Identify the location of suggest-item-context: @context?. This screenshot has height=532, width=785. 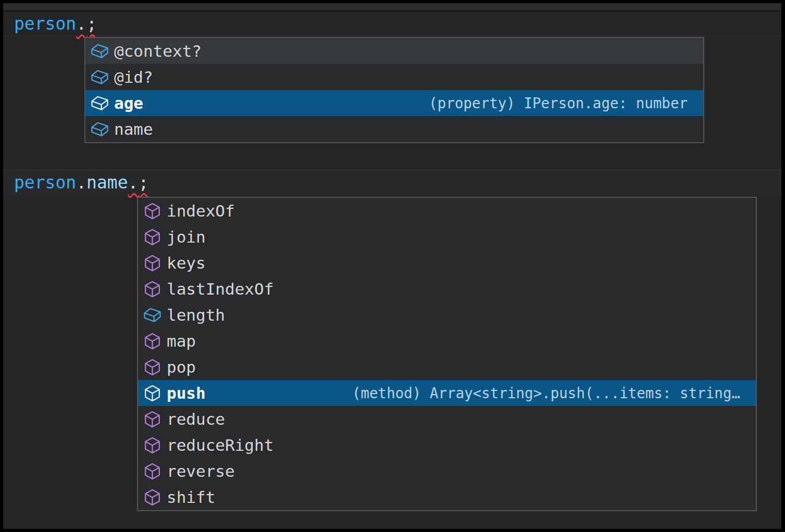
(394, 51).